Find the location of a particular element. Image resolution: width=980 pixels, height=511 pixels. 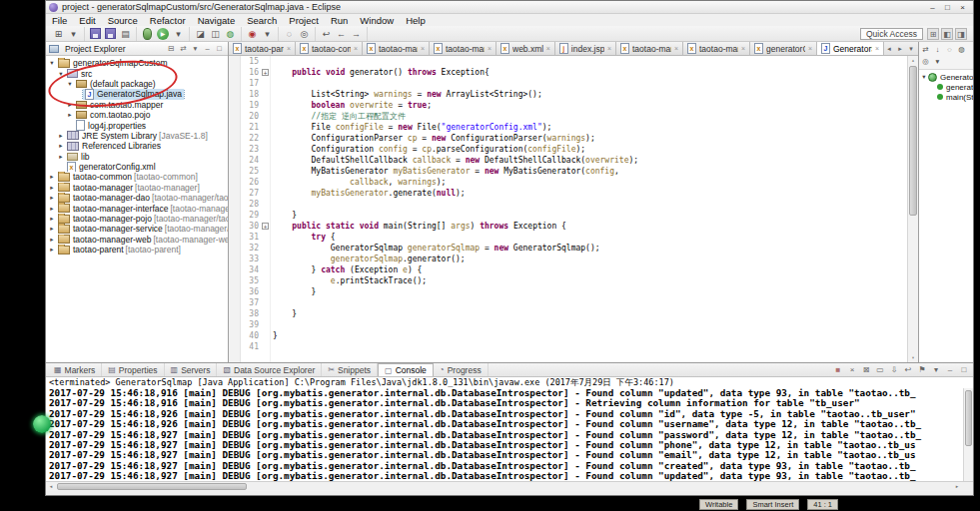

hide-non-public-icon: ◎ is located at coordinates (925, 62).